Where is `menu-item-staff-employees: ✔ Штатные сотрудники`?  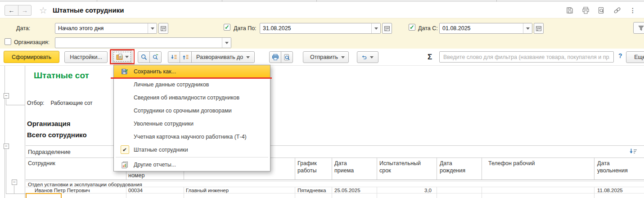 menu-item-staff-employees: ✔ Штатные сотрудники is located at coordinates (192, 149).